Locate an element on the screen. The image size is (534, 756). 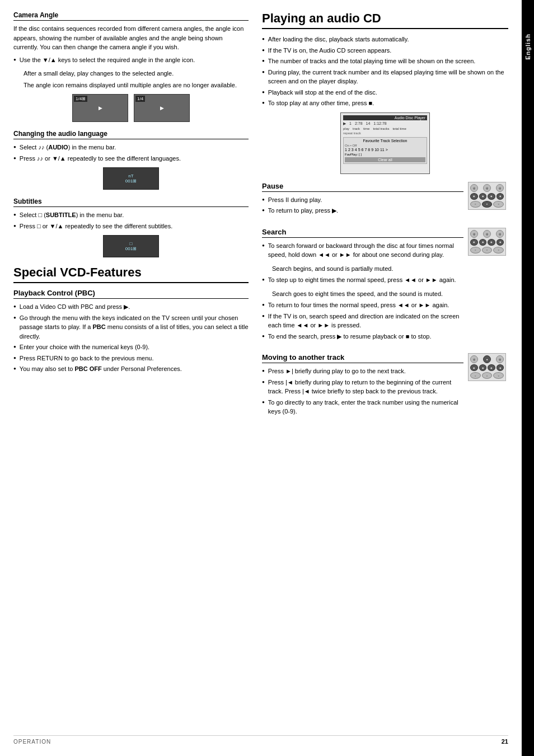
pause-content: Pause Press II during play. To return to… is located at coordinates (363, 201).